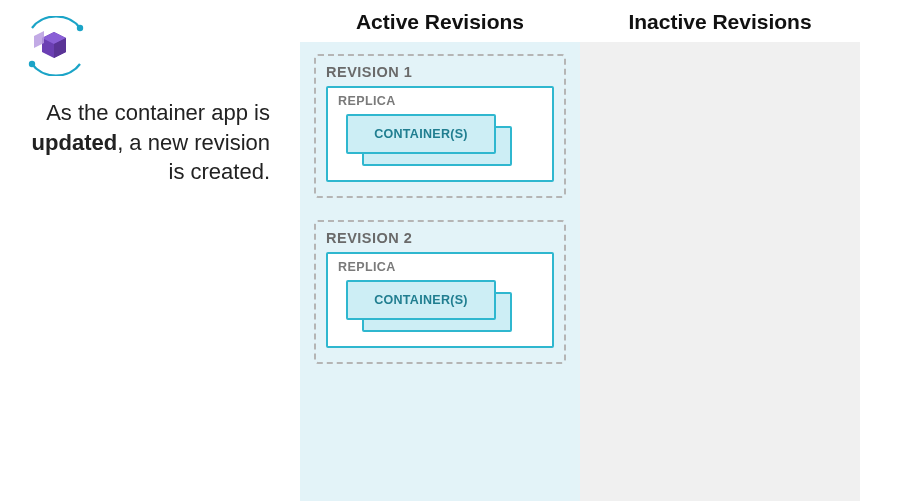 This screenshot has width=900, height=501. Describe the element at coordinates (440, 21) in the screenshot. I see `active-heading: Active Revisions` at that location.